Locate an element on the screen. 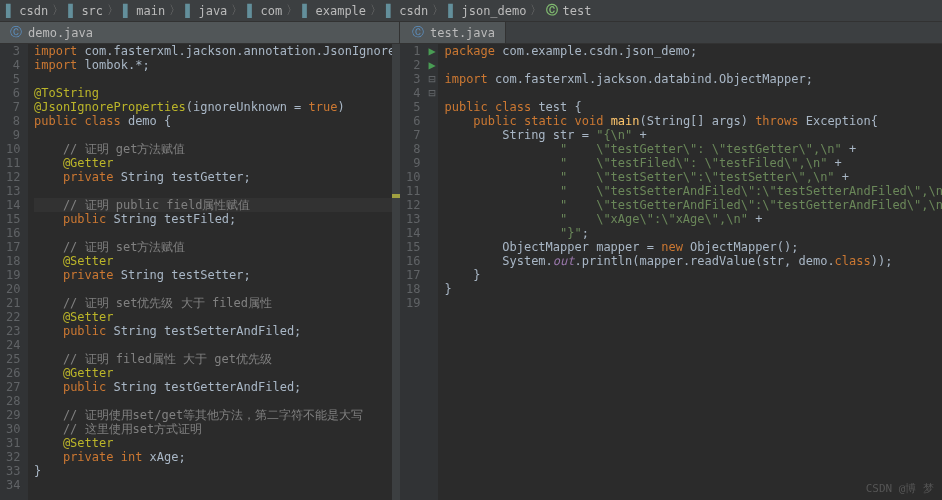  tab-label: demo.java is located at coordinates (60, 33).